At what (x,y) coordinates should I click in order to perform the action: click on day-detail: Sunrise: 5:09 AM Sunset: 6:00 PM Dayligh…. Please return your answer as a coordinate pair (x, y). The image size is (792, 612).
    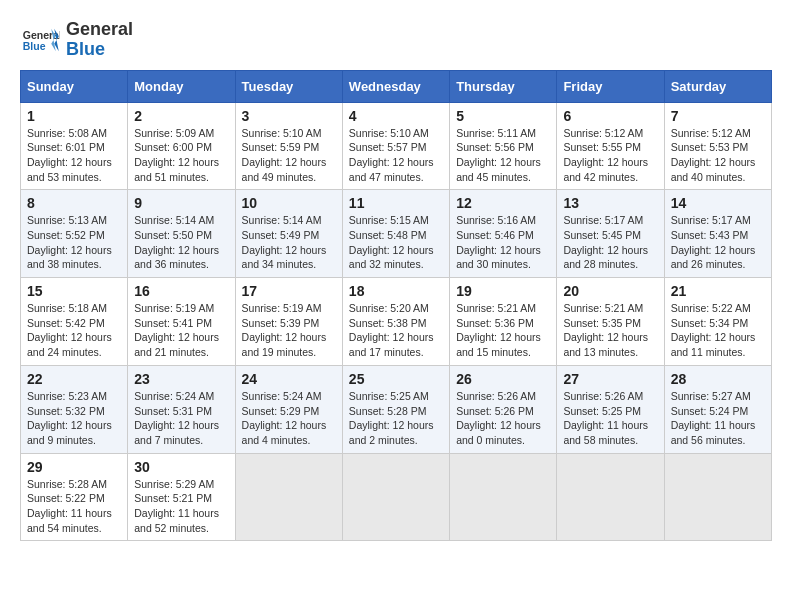
    Looking at the image, I should click on (181, 156).